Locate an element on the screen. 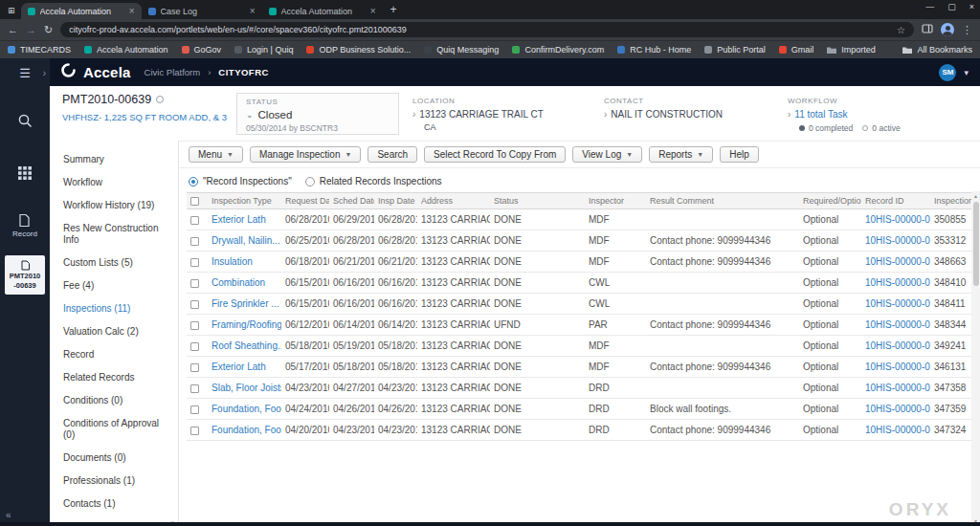 Image resolution: width=980 pixels, height=526 pixels. nav-item: Documents (0) is located at coordinates (114, 458).